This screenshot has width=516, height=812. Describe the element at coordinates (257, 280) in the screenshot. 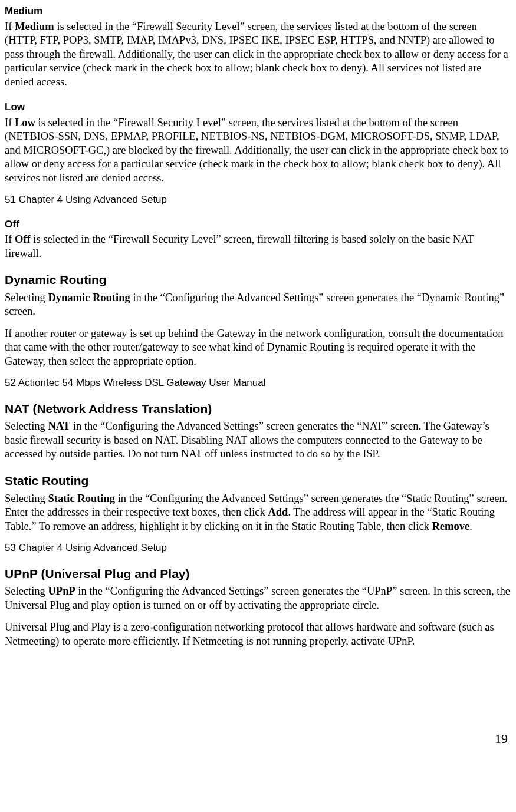

I see `heading-dynamic-routing: Dynamic Routing` at that location.